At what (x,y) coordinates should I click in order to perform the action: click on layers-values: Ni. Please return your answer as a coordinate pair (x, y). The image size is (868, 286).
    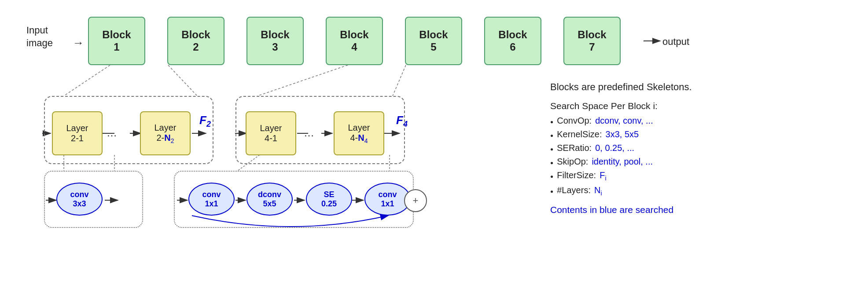
    Looking at the image, I should click on (598, 191).